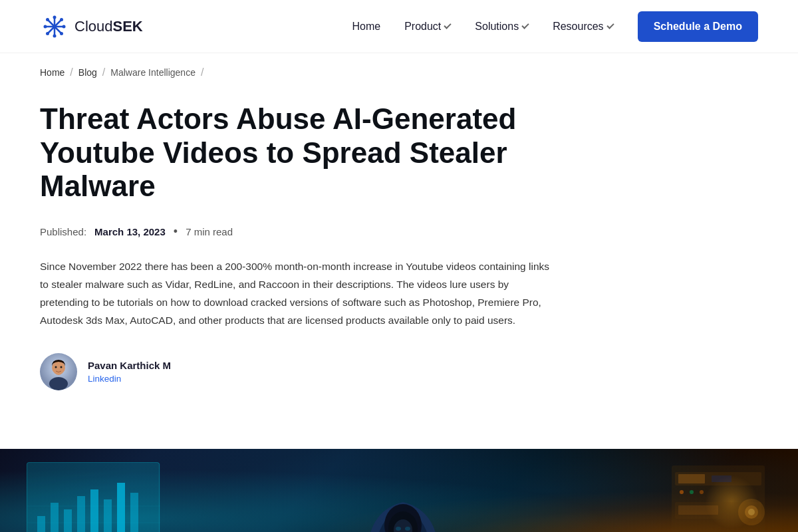  What do you see at coordinates (428, 27) in the screenshot?
I see `nav-product: Product` at bounding box center [428, 27].